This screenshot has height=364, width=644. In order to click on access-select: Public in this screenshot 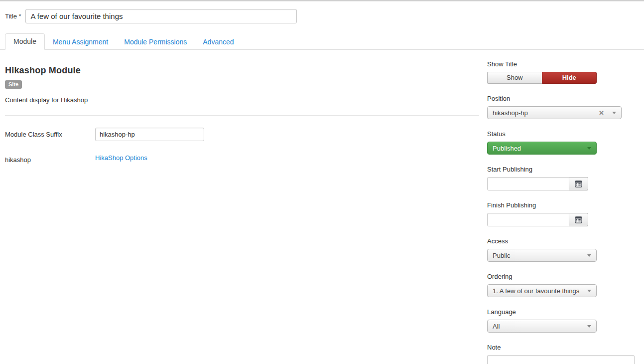, I will do `click(542, 255)`.